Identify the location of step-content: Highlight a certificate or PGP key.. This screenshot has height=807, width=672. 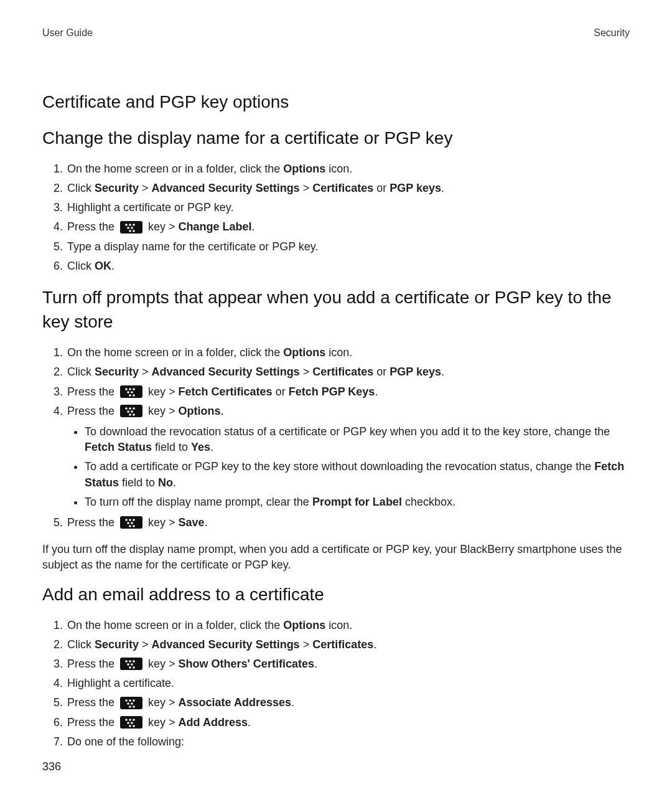
(151, 207).